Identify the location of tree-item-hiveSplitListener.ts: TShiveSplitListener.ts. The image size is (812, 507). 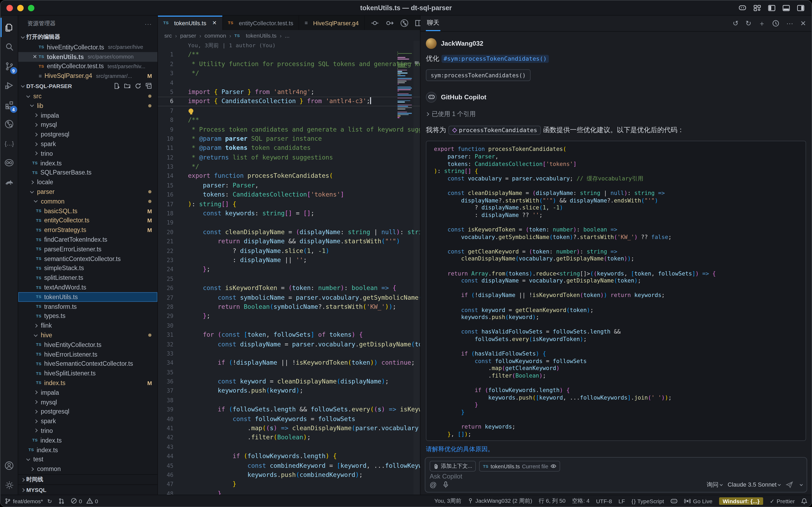
(88, 374).